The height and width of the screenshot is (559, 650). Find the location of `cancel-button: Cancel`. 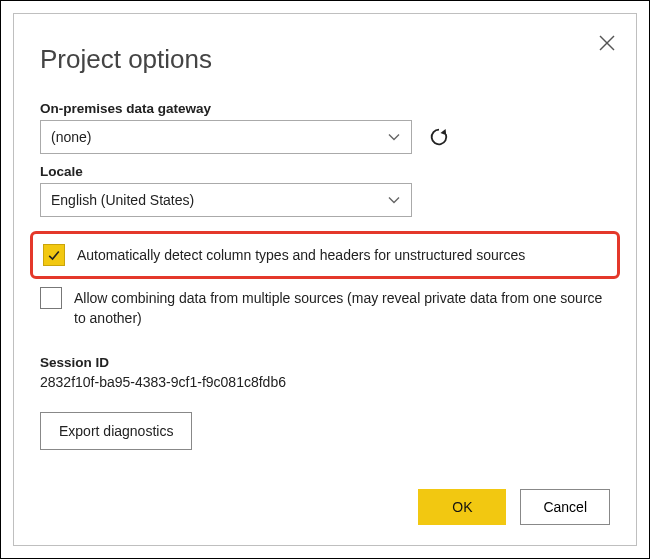

cancel-button: Cancel is located at coordinates (565, 507).